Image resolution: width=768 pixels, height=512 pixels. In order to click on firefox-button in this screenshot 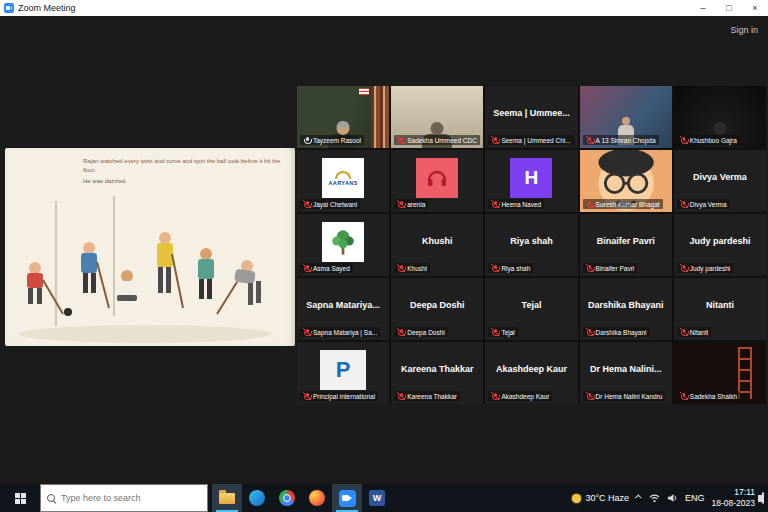, I will do `click(317, 498)`.